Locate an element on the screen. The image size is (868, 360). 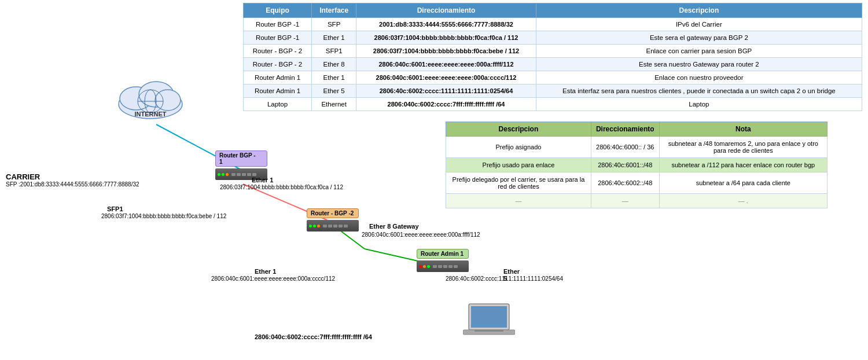
second-table-cell-direccionamiento: 2806:40c:6001::/48 is located at coordinates (625, 166).